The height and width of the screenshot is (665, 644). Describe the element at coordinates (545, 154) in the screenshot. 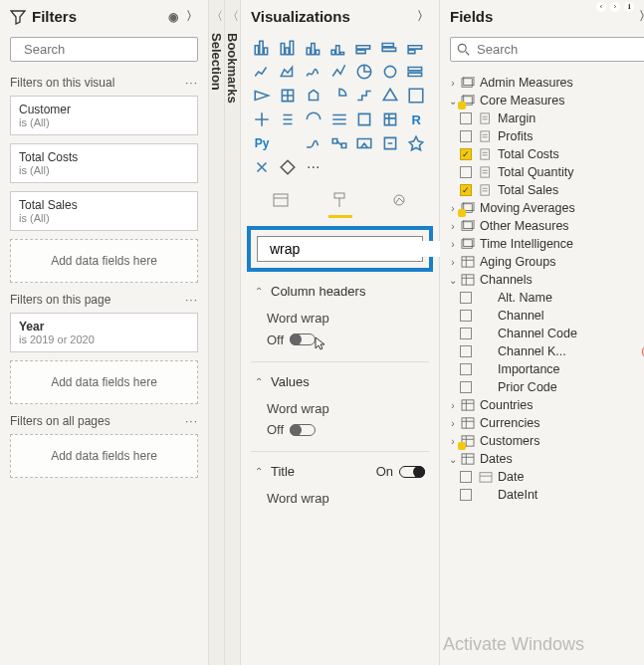

I see `tree-field: Total Costs` at that location.